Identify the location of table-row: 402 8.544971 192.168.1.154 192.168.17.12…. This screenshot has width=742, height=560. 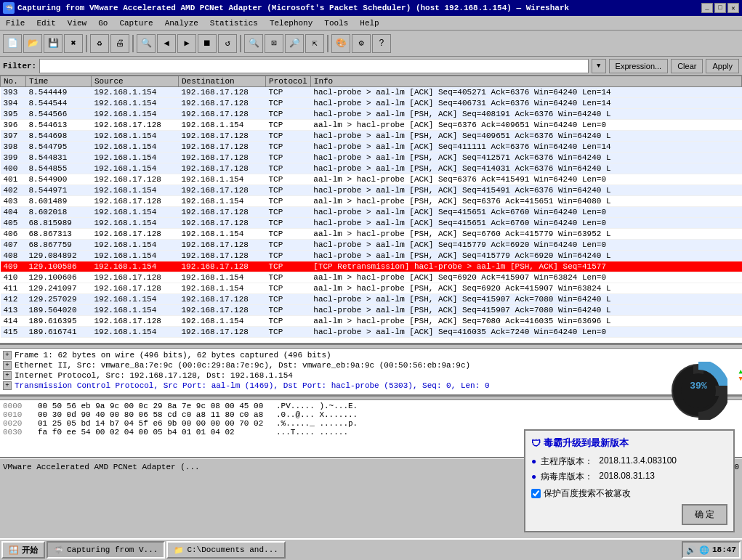
(371, 190).